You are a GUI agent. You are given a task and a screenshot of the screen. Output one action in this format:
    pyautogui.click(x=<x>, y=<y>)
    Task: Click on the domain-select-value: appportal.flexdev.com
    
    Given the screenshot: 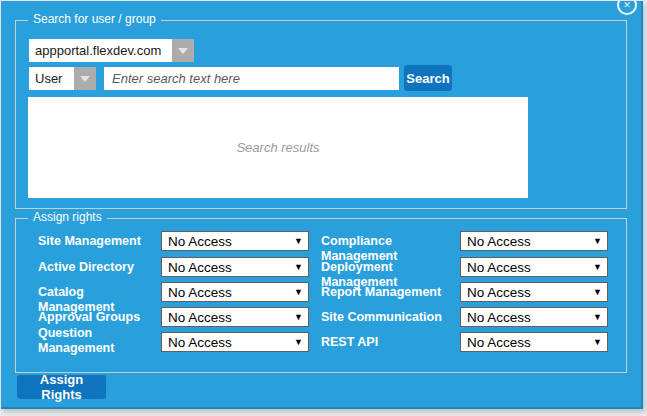 What is the action you would take?
    pyautogui.click(x=100, y=50)
    